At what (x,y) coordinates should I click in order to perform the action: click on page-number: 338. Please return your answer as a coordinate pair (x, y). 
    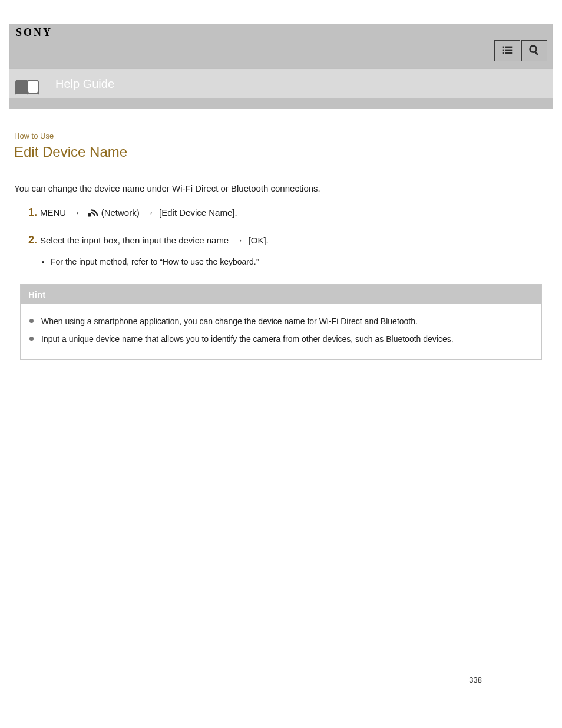
    Looking at the image, I should click on (475, 680).